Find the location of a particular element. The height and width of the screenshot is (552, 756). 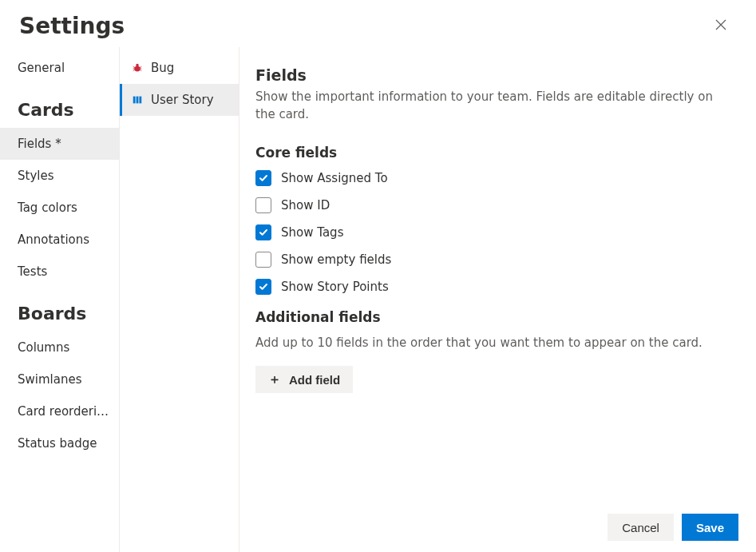

user-story-icon is located at coordinates (137, 100).